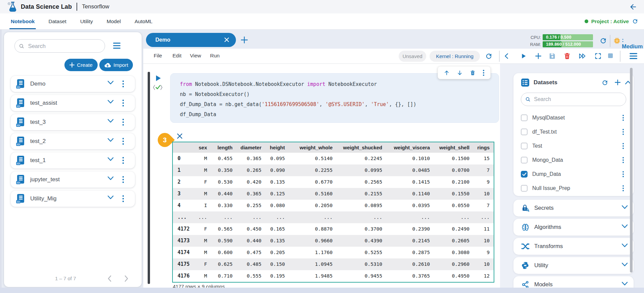 This screenshot has width=644, height=293. What do you see at coordinates (215, 56) in the screenshot?
I see `menu-run: Run` at bounding box center [215, 56].